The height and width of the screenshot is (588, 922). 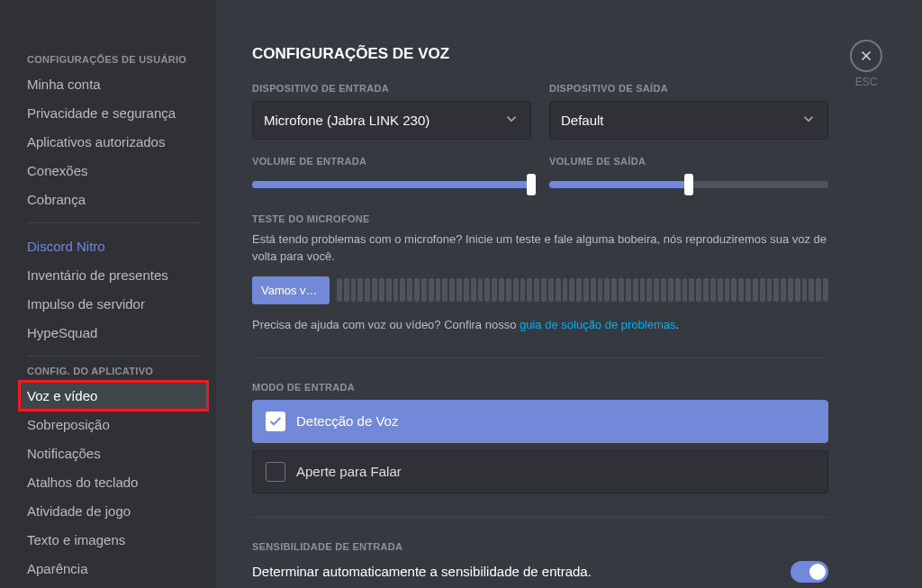 What do you see at coordinates (113, 483) in the screenshot?
I see `sidebar-item-keybinds: Atalhos do teclado` at bounding box center [113, 483].